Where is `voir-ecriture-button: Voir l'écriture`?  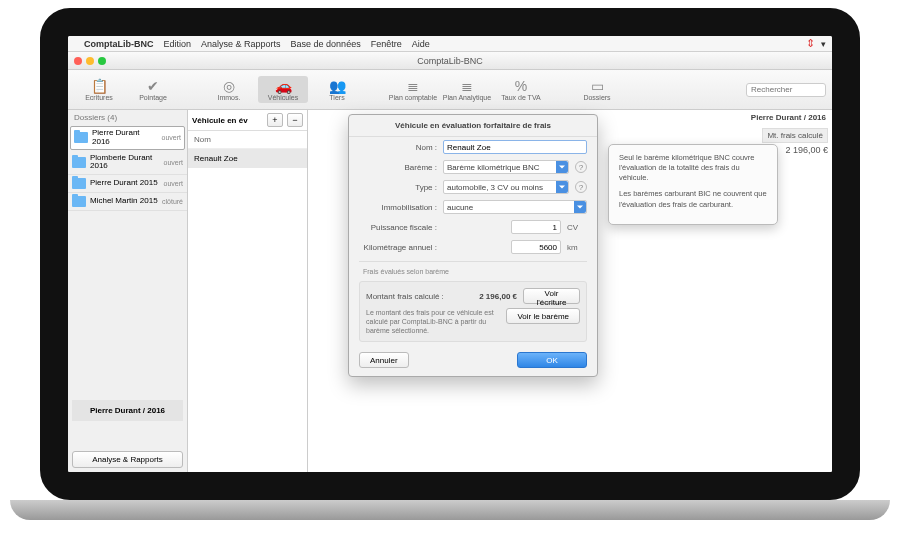 voir-ecriture-button: Voir l'écriture is located at coordinates (552, 296).